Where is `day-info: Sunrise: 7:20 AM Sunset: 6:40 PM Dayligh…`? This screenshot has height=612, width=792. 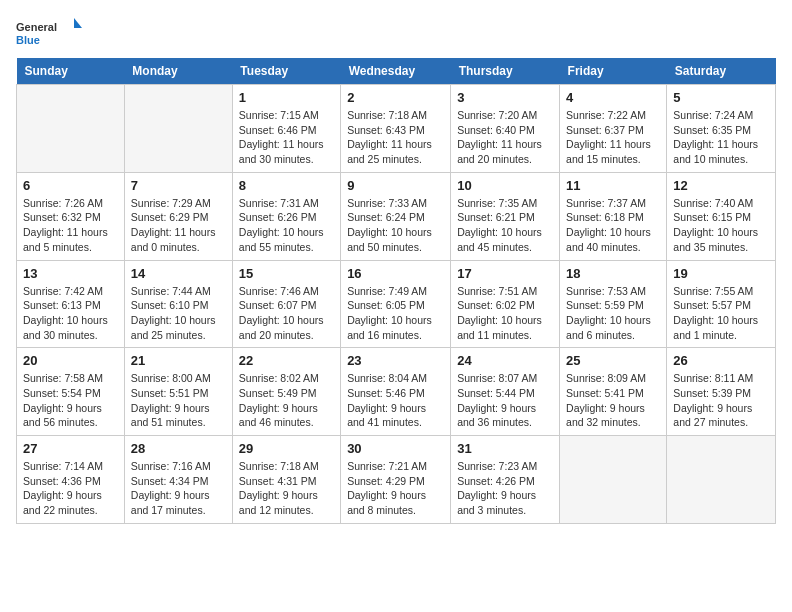
day-info: Sunrise: 7:20 AM Sunset: 6:40 PM Dayligh… is located at coordinates (505, 138).